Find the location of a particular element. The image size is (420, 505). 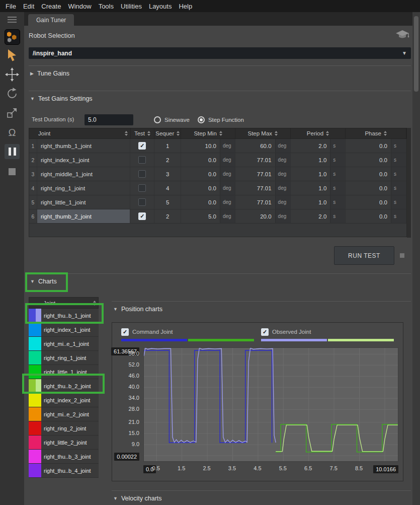

section-tune-gains: ▶ Tune Gains is located at coordinates (220, 73).